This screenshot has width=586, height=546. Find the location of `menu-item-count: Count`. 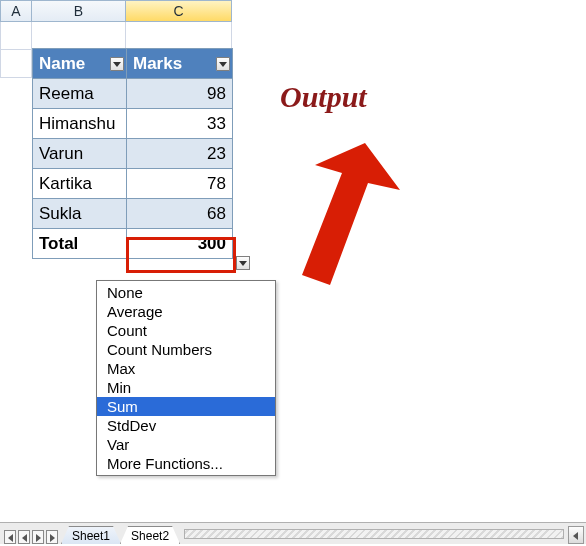

menu-item-count: Count is located at coordinates (186, 330).